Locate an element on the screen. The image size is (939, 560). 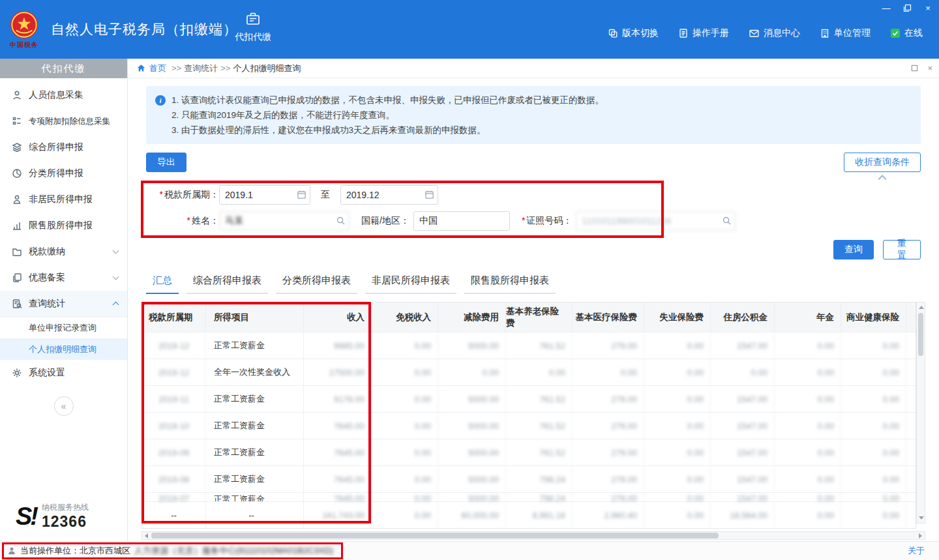
tab-nonresident-income: 非居民所得申报表 is located at coordinates (411, 283).